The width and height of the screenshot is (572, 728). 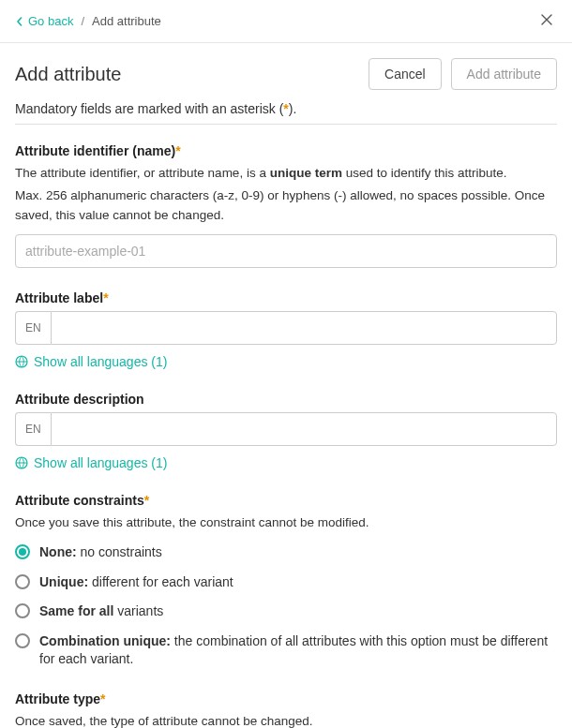 I want to click on description-lang-badge: EN, so click(x=33, y=429).